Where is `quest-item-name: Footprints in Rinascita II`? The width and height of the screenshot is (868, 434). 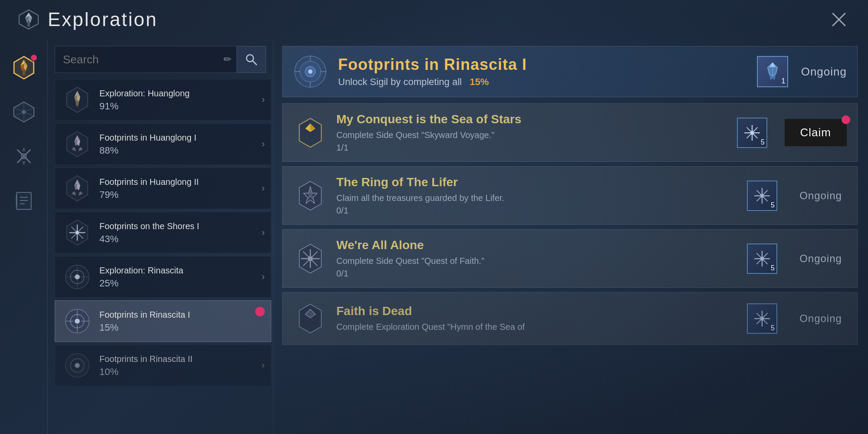 quest-item-name: Footprints in Rinascita II is located at coordinates (181, 359).